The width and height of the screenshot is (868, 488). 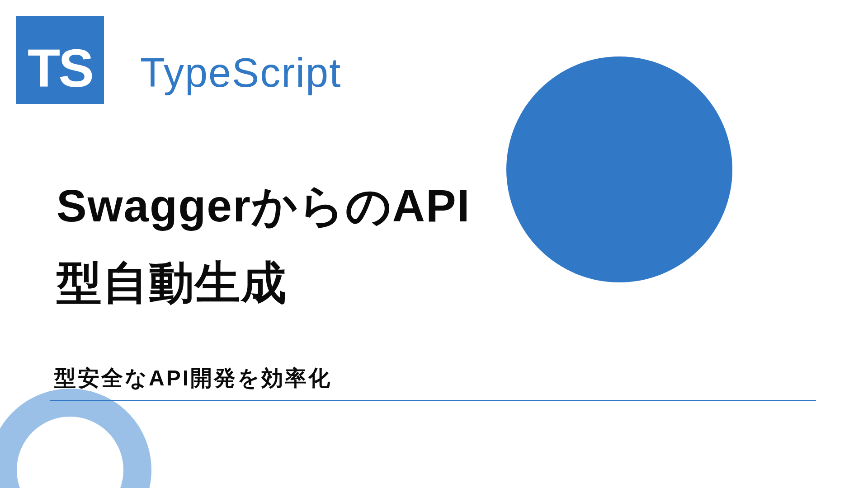 What do you see at coordinates (172, 282) in the screenshot?
I see `main-title-line2: 型自動生成` at bounding box center [172, 282].